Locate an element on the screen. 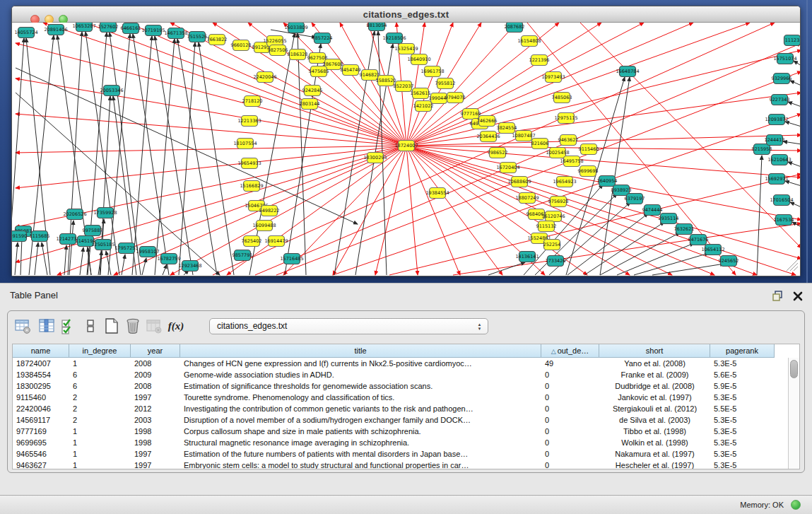  graph-node: 16495758 is located at coordinates (571, 161).